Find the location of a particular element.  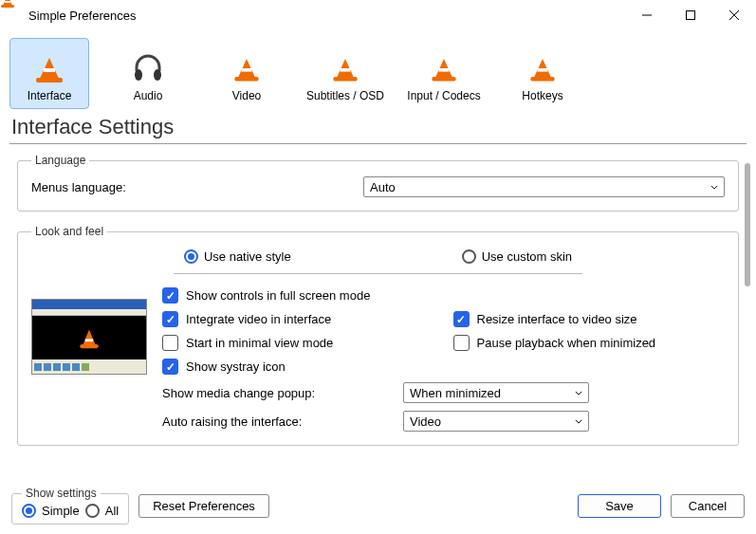

language-group: Language Menus language: Auto is located at coordinates (378, 182).